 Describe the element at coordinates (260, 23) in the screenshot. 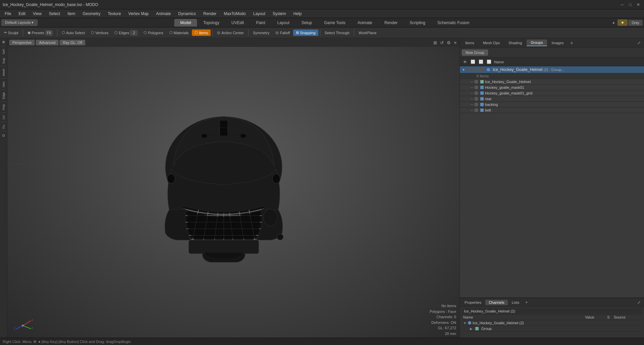

I see `tab-paint: Paint` at that location.